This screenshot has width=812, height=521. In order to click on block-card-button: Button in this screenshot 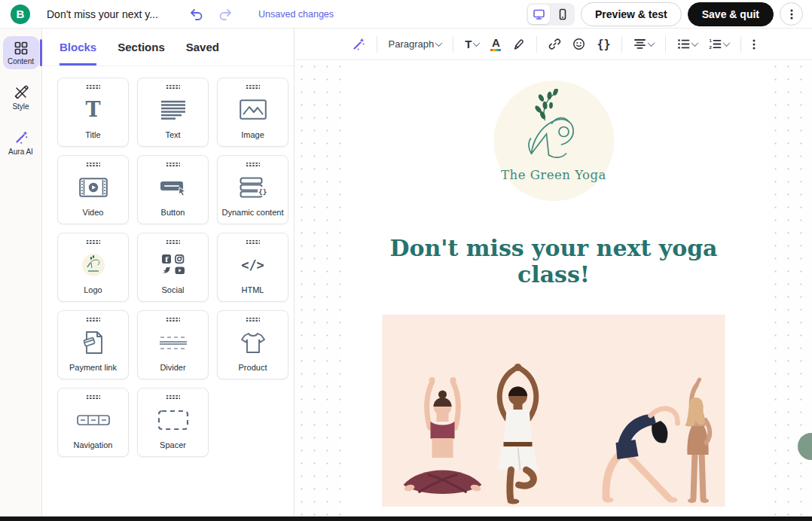, I will do `click(173, 190)`.